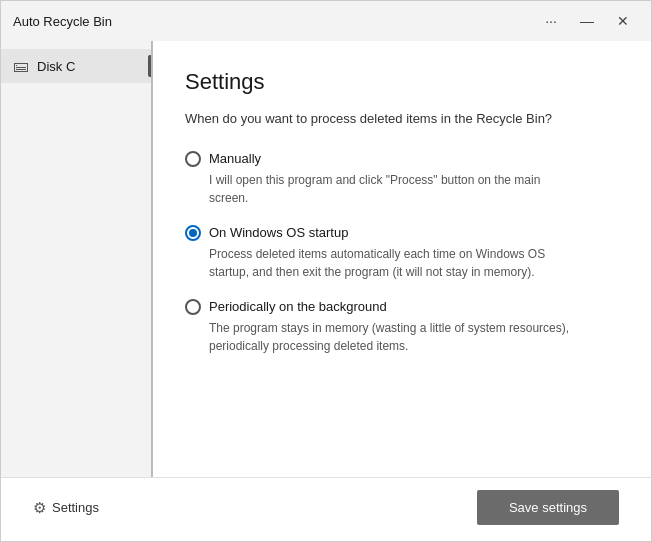 The width and height of the screenshot is (652, 542). What do you see at coordinates (21, 66) in the screenshot?
I see `disk-icon: 🖴` at bounding box center [21, 66].